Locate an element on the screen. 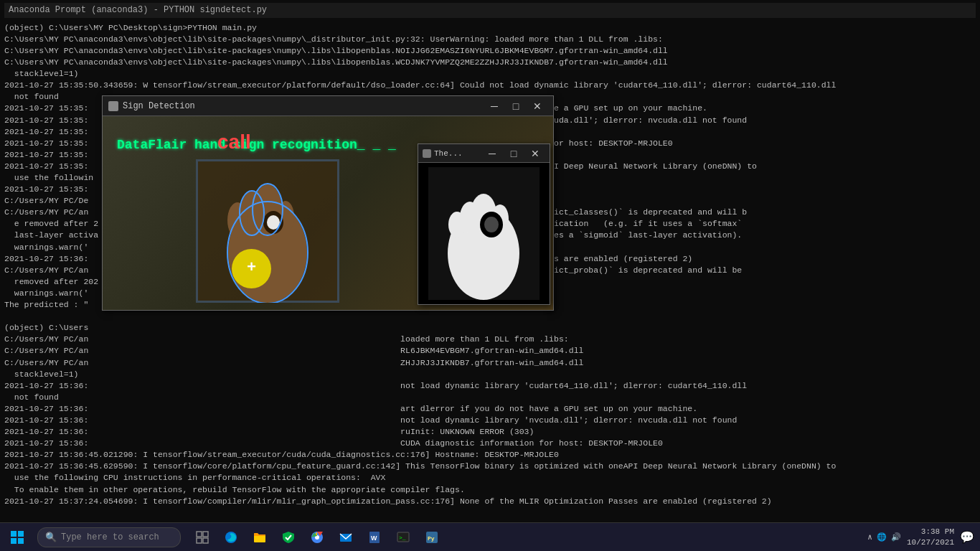 This screenshot has width=980, height=551. start-button is located at coordinates (17, 537).